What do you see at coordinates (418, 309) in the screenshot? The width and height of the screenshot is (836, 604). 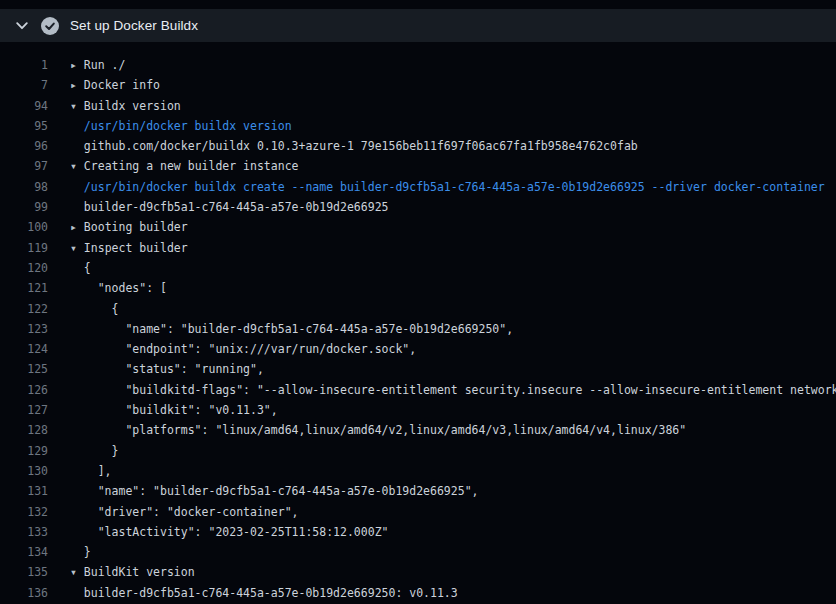 I see `log-line: 122 {` at bounding box center [418, 309].